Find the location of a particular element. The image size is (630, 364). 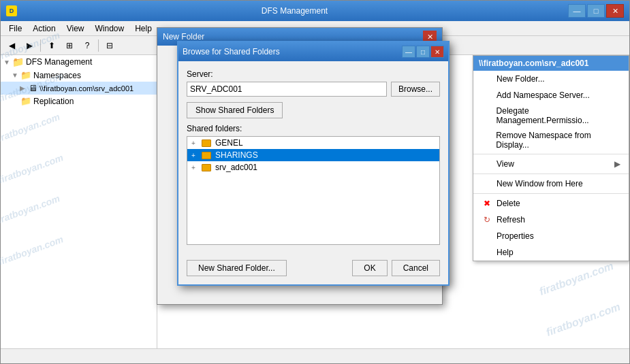

folder-icon-sharings is located at coordinates (206, 155).